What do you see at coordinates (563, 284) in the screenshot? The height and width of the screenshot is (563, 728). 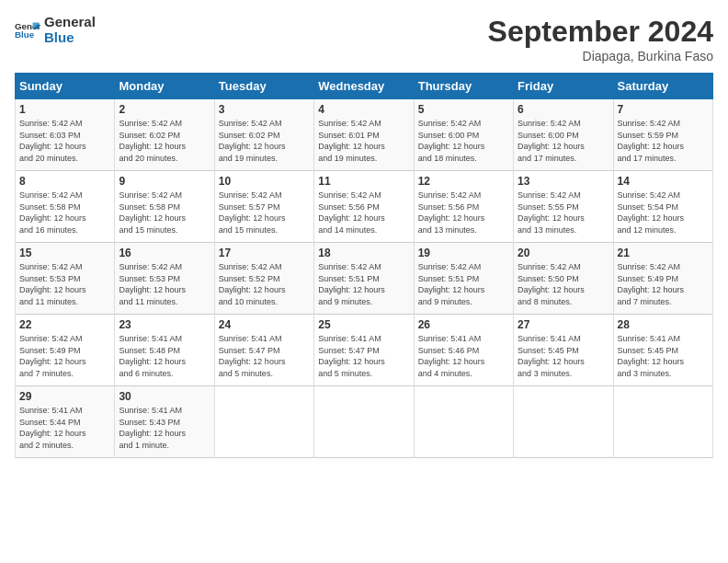 I see `cell-info: Sunrise: 5:42 AM Sunset: 5:50 PM Dayligh…` at bounding box center [563, 284].